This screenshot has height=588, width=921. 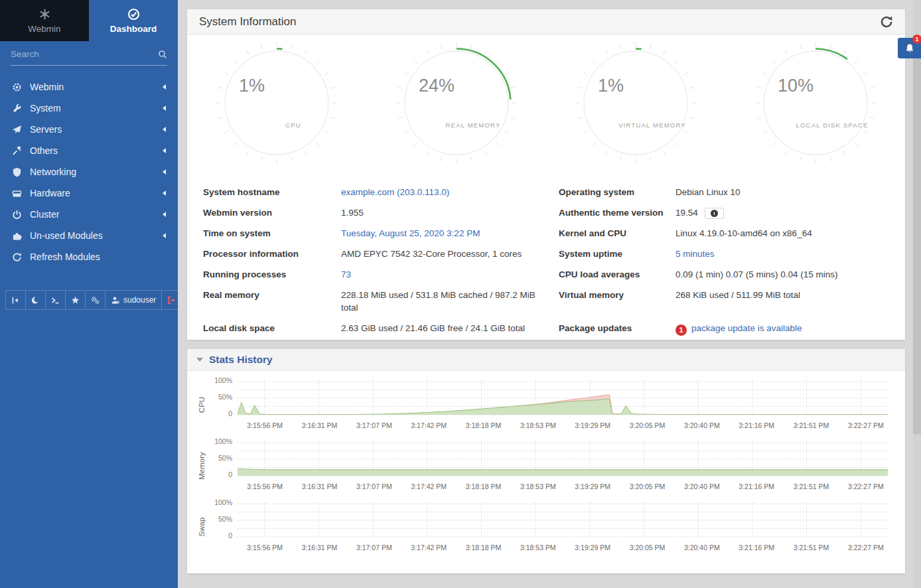 What do you see at coordinates (134, 15) in the screenshot?
I see `dashboard-check-icon` at bounding box center [134, 15].